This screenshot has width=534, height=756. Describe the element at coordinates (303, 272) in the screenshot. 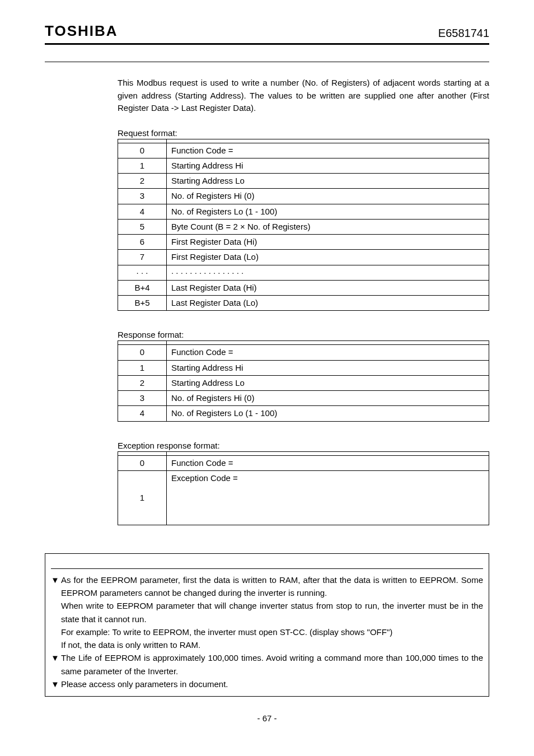

I see `table-row: · · ·· · · · · · · · · · · · · · · ·` at that location.